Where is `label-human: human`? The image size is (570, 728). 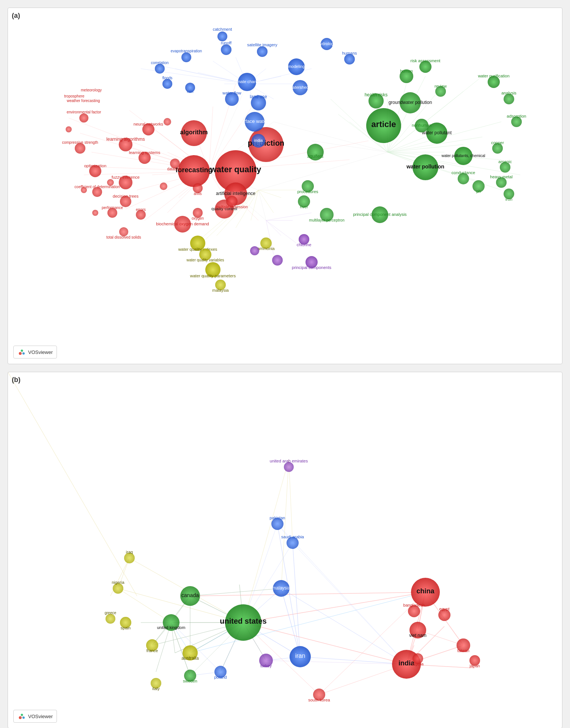 label-human: human is located at coordinates (406, 71).